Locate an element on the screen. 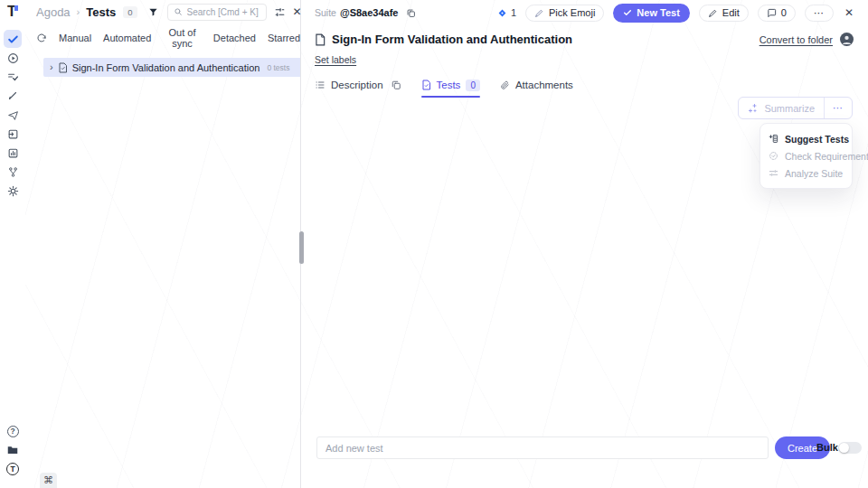 The height and width of the screenshot is (488, 868). jira-link-button: 1 is located at coordinates (506, 13).